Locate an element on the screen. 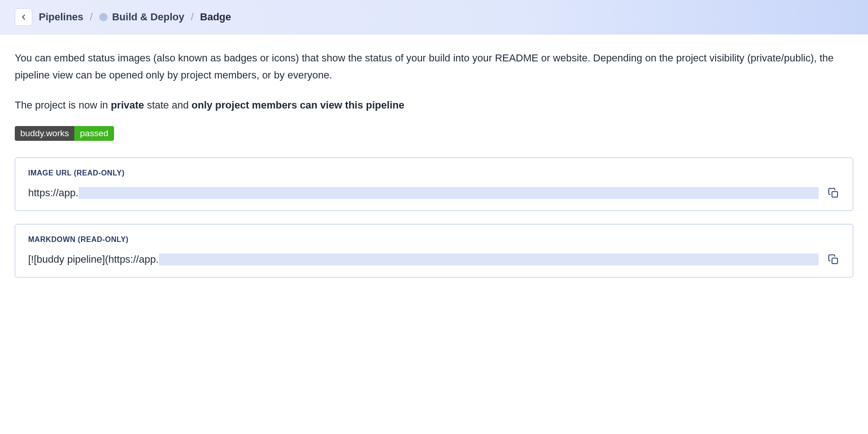  badge-service: buddy.works is located at coordinates (44, 133).